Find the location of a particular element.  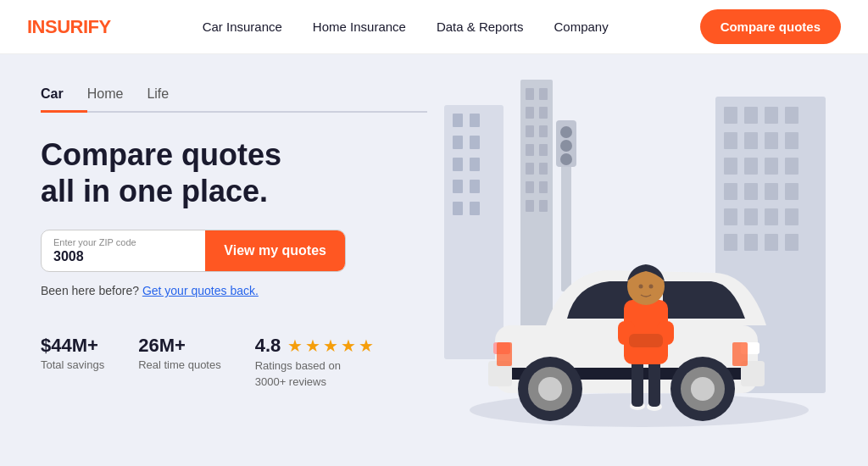

stats-row: $44M+ Total savings 26M+ Real time quote… is located at coordinates (220, 362).